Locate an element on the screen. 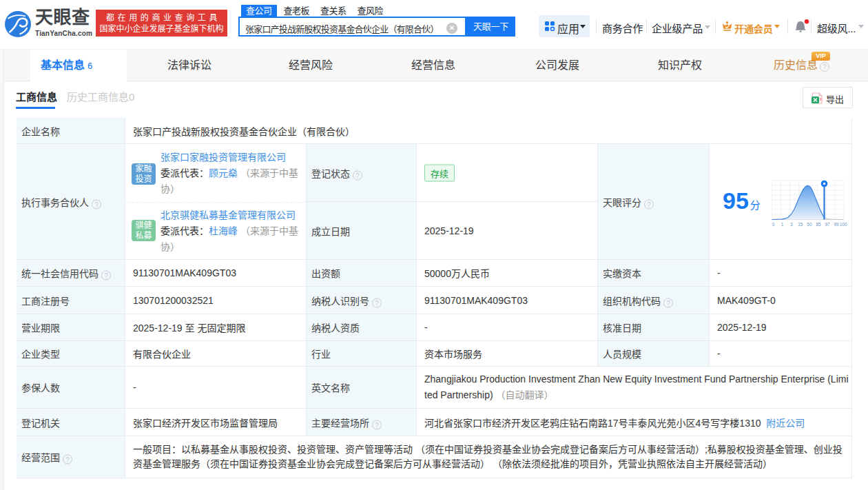 The image size is (868, 490). svg-text: 85 is located at coordinates (818, 225).